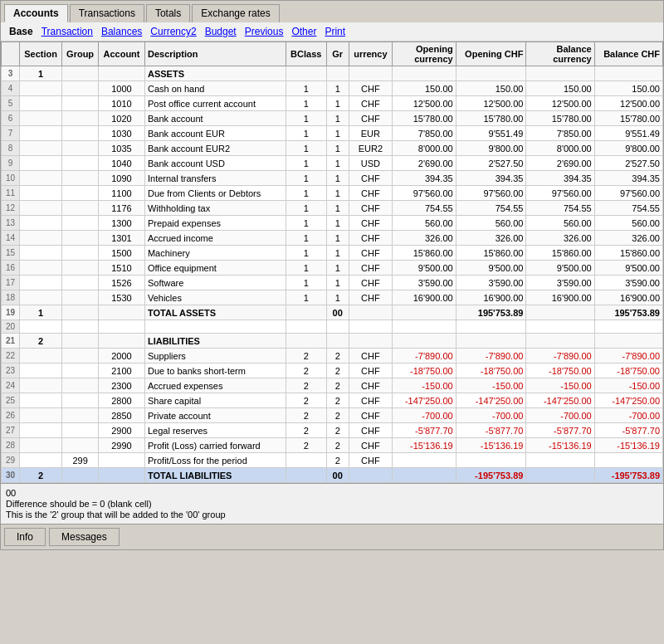  I want to click on cell-opening-currency: 9'500.00, so click(423, 268).